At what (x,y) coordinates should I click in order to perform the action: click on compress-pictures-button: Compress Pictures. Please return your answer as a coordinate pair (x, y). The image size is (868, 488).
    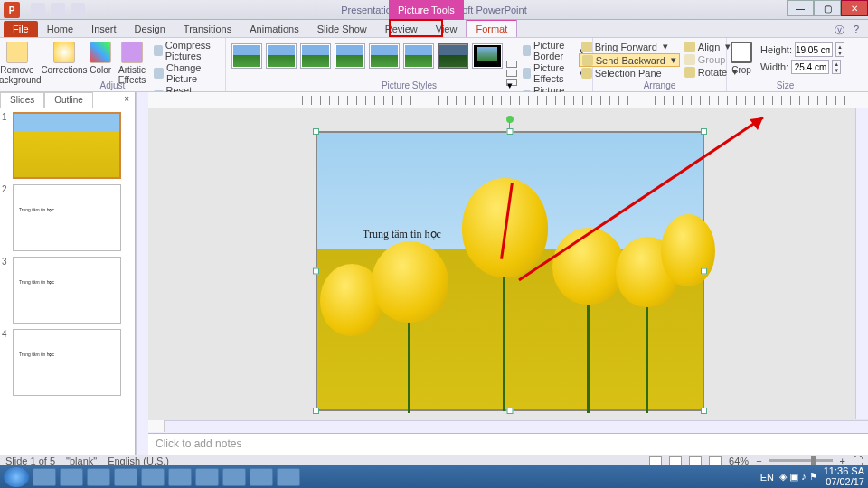
    Looking at the image, I should click on (192, 51).